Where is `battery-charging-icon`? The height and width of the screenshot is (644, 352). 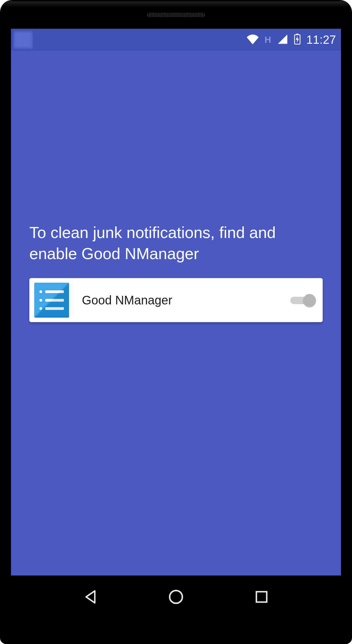
battery-charging-icon is located at coordinates (297, 40).